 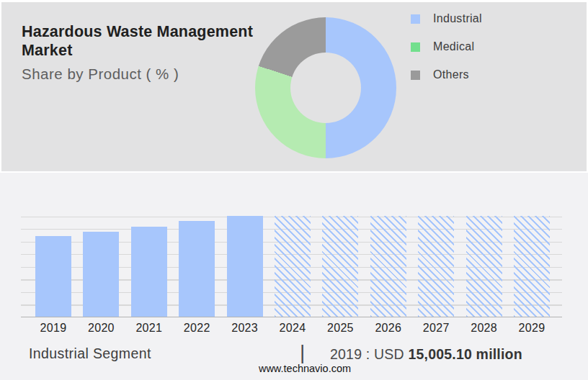 I want to click on bar-2029-forecast, so click(x=532, y=266).